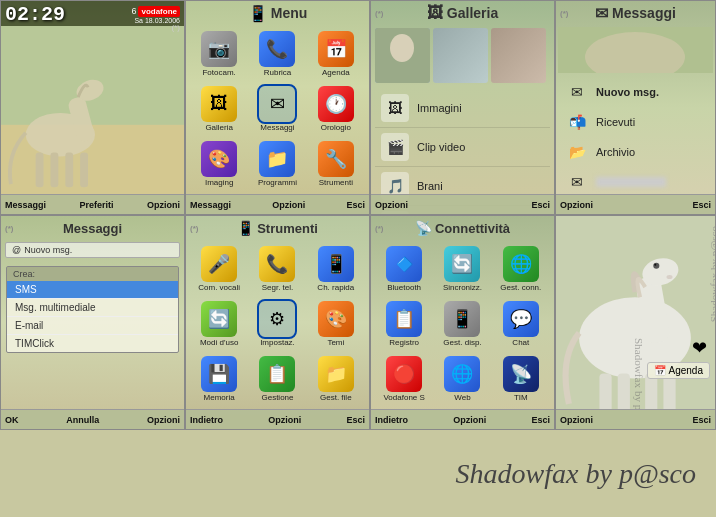  Describe the element at coordinates (404, 270) in the screenshot. I see `conn-bluetooth: 🔷 Bluetooth` at that location.